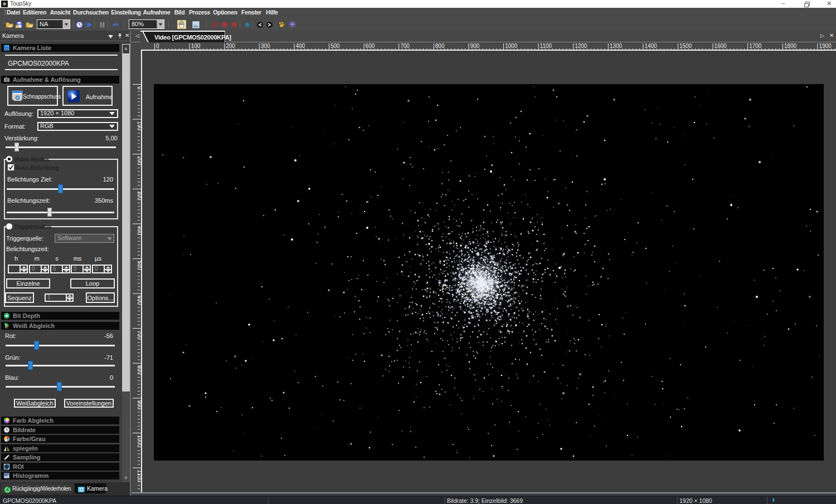  Describe the element at coordinates (581, 46) in the screenshot. I see `svg-text: 1200` at that location.